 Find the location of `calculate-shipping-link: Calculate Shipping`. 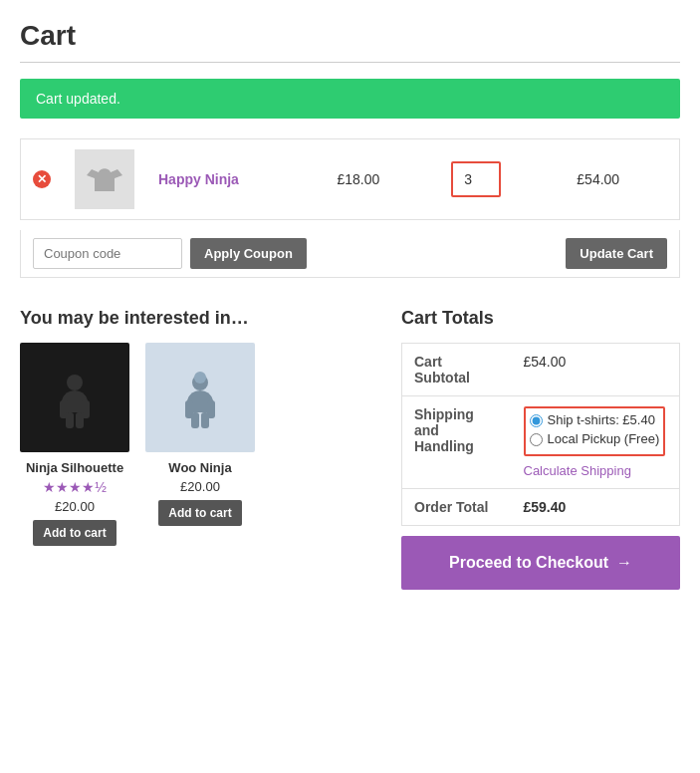

calculate-shipping-link: Calculate Shipping is located at coordinates (578, 470).